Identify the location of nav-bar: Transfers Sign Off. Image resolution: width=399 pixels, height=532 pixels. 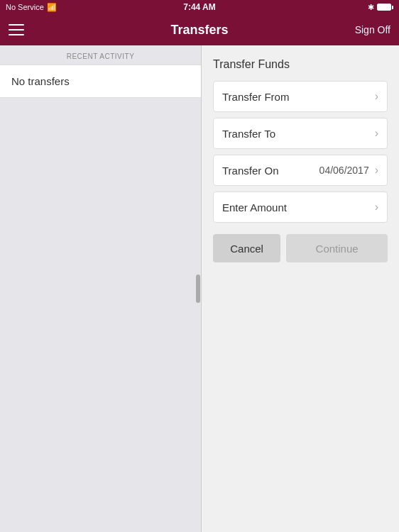
(200, 30).